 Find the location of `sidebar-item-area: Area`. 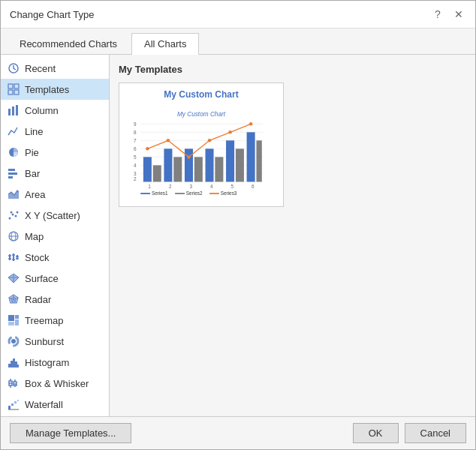

sidebar-item-area: Area is located at coordinates (55, 194).